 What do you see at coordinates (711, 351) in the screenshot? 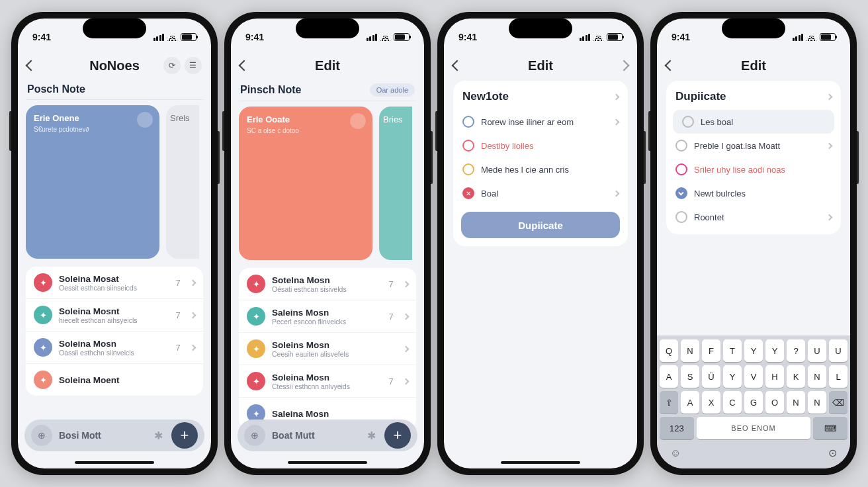
I see `key: F` at bounding box center [711, 351].